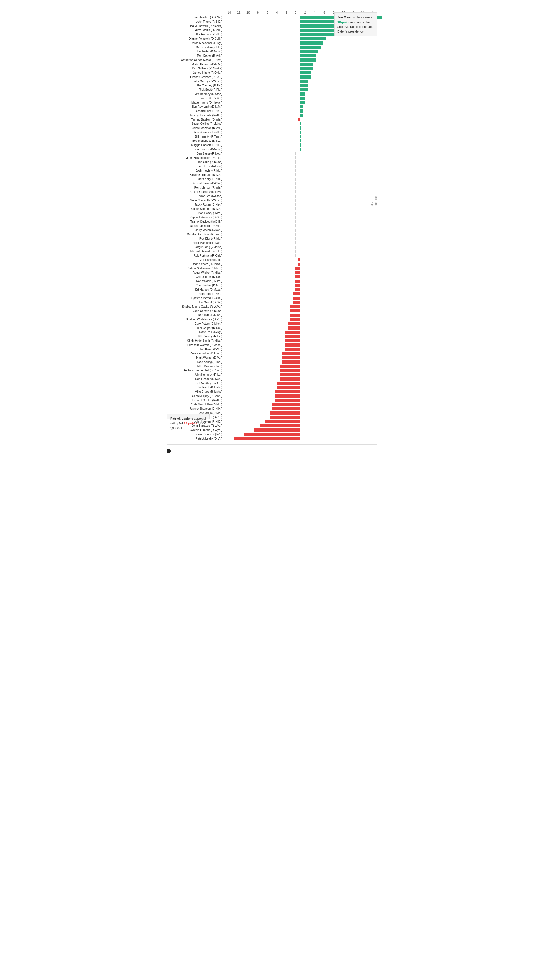  Describe the element at coordinates (195, 68) in the screenshot. I see `senator-label: Dan Sullivan (R-Alaska)` at that location.